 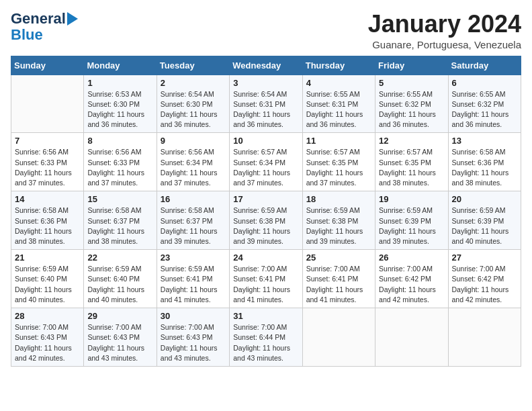 What do you see at coordinates (120, 65) in the screenshot?
I see `column-header-monday: Monday` at bounding box center [120, 65].